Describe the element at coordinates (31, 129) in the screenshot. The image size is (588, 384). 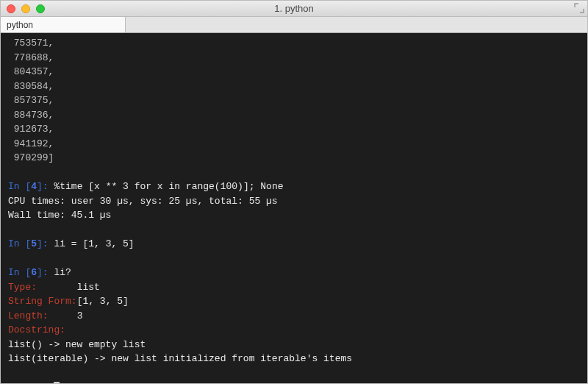
I see `output-line: 912673,` at that location.